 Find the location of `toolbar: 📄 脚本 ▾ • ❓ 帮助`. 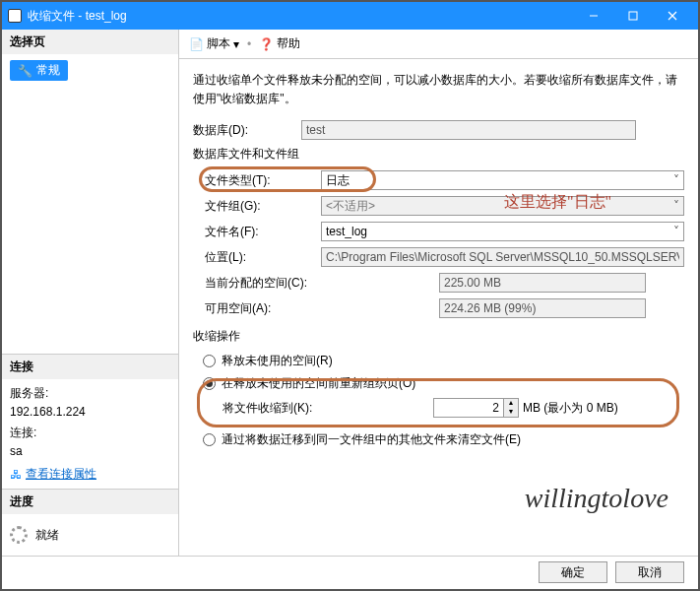

toolbar: 📄 脚本 ▾ • ❓ 帮助 is located at coordinates (439, 44).